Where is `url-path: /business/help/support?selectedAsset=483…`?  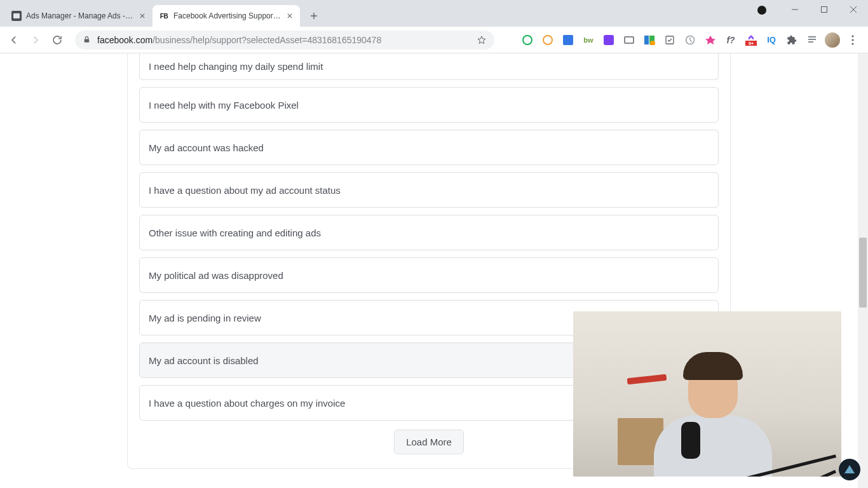 url-path: /business/help/support?selectedAsset=483… is located at coordinates (267, 40).